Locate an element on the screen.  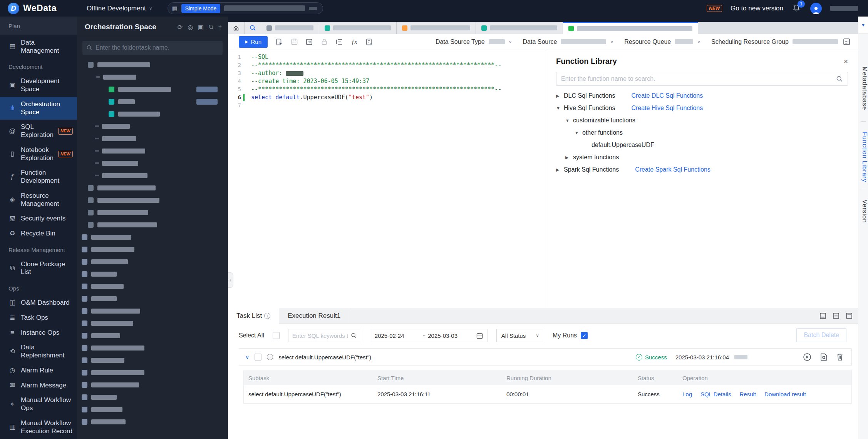
code-line: 7 is located at coordinates (387, 105).